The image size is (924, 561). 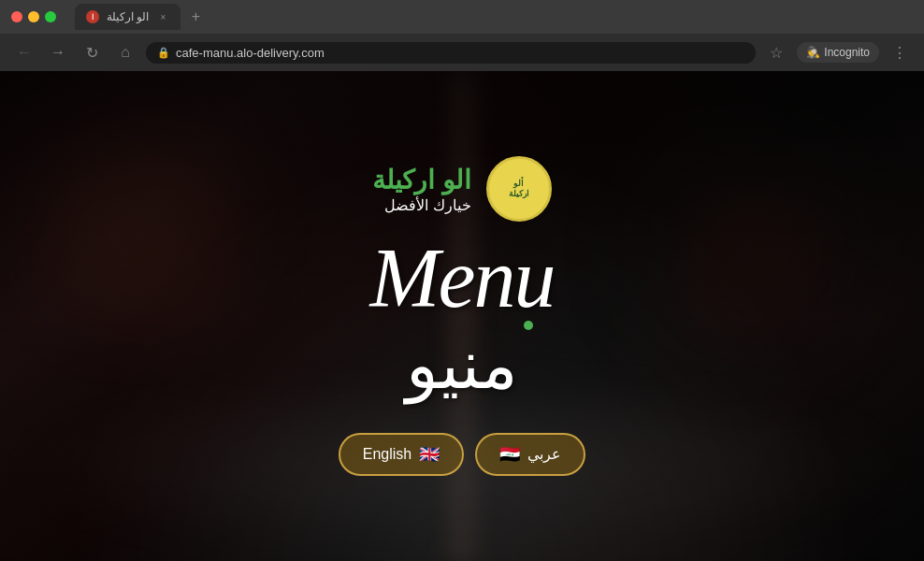 I want to click on menu-arabic-text: منيو, so click(x=462, y=365).